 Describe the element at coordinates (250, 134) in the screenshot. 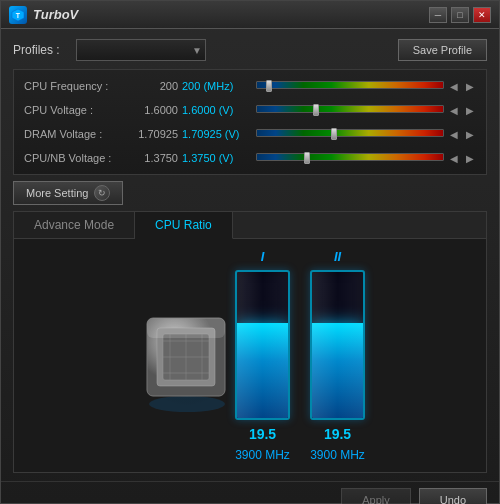

I see `dram-voltage-row: DRAM Voltage : 1.70925 1.70925 (V) ◀ ▶` at that location.